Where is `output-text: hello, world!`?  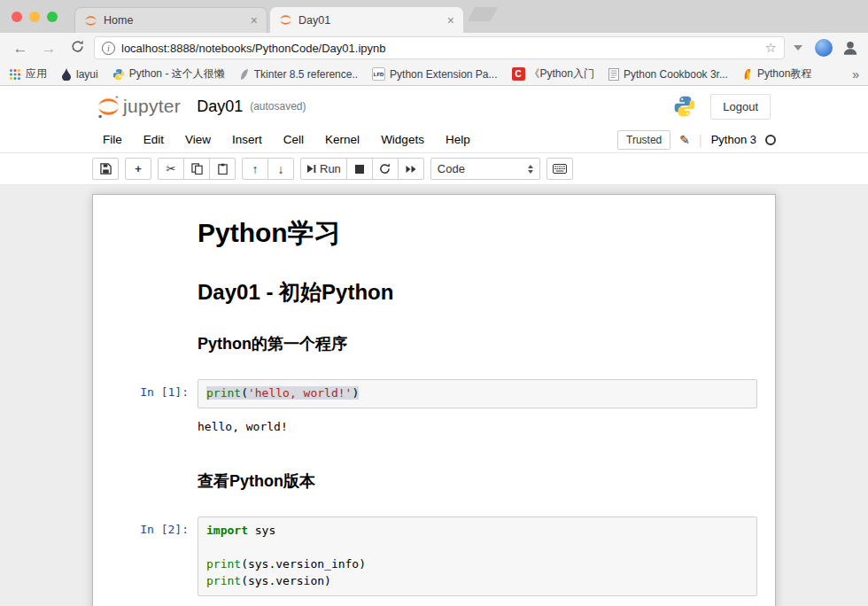 output-text: hello, world! is located at coordinates (477, 425).